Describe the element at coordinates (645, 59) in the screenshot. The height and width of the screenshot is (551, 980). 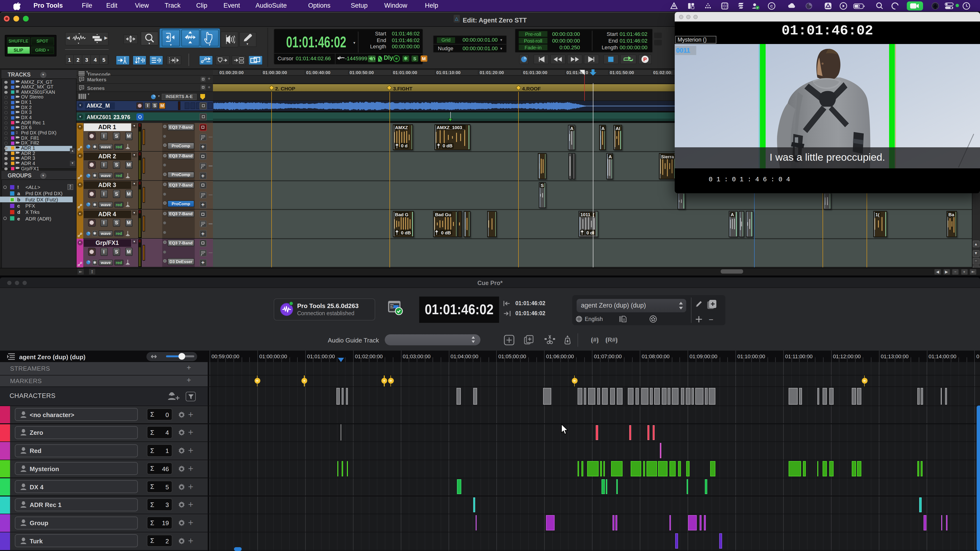
I see `svg-text: P` at that location.